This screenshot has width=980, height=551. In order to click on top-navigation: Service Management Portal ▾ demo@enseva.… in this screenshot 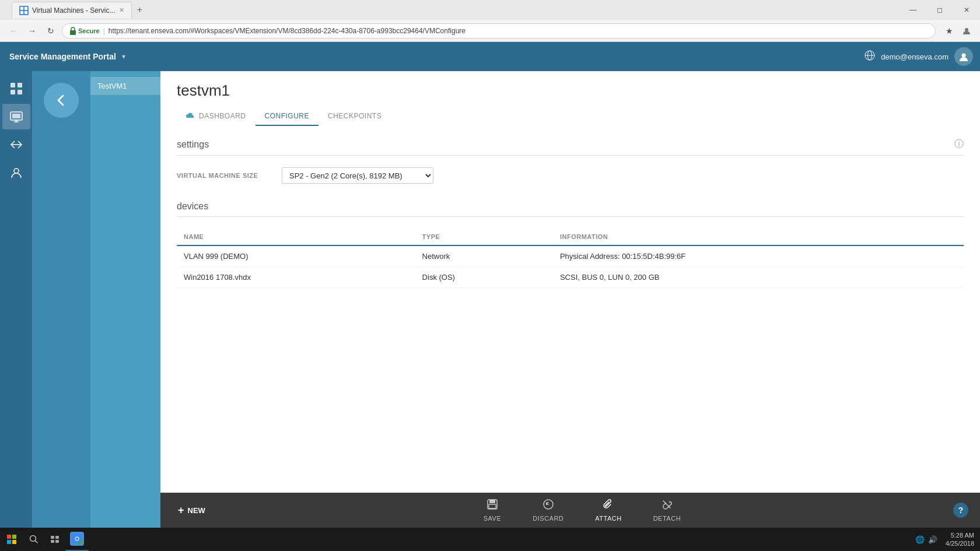, I will do `click(490, 57)`.